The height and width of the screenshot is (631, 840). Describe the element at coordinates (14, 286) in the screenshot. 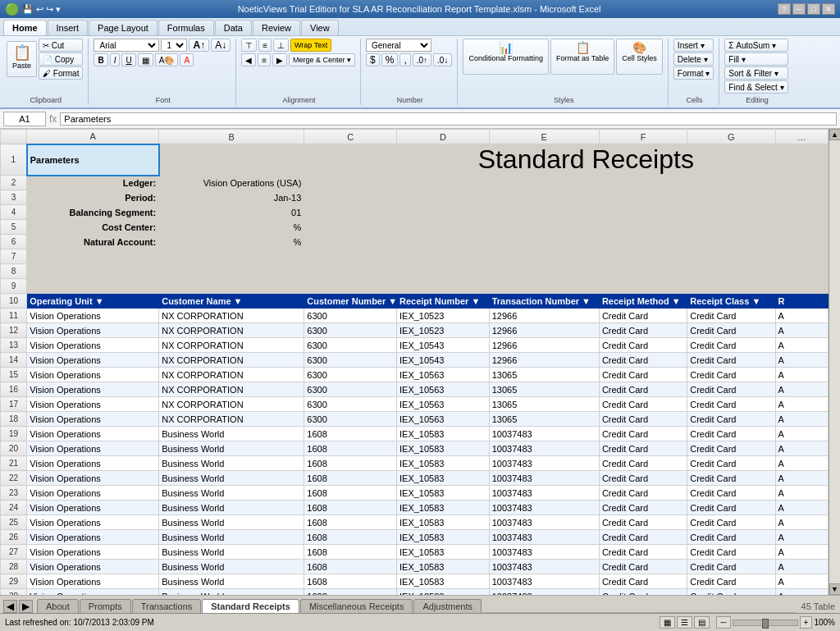

I see `row-num: 9` at that location.